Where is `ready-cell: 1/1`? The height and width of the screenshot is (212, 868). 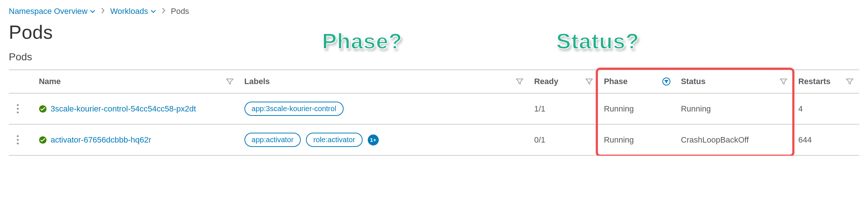 ready-cell: 1/1 is located at coordinates (564, 109).